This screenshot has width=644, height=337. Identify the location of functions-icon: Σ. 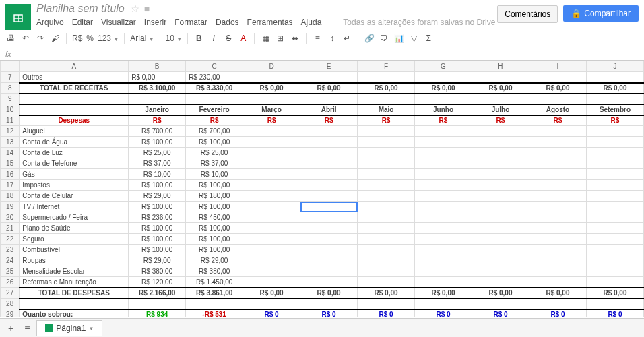
(428, 38).